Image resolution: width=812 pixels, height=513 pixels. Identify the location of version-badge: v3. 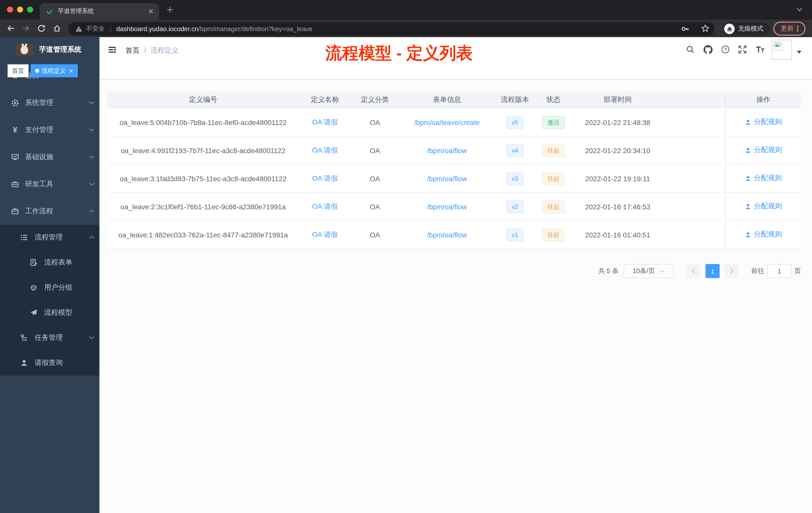
(515, 179).